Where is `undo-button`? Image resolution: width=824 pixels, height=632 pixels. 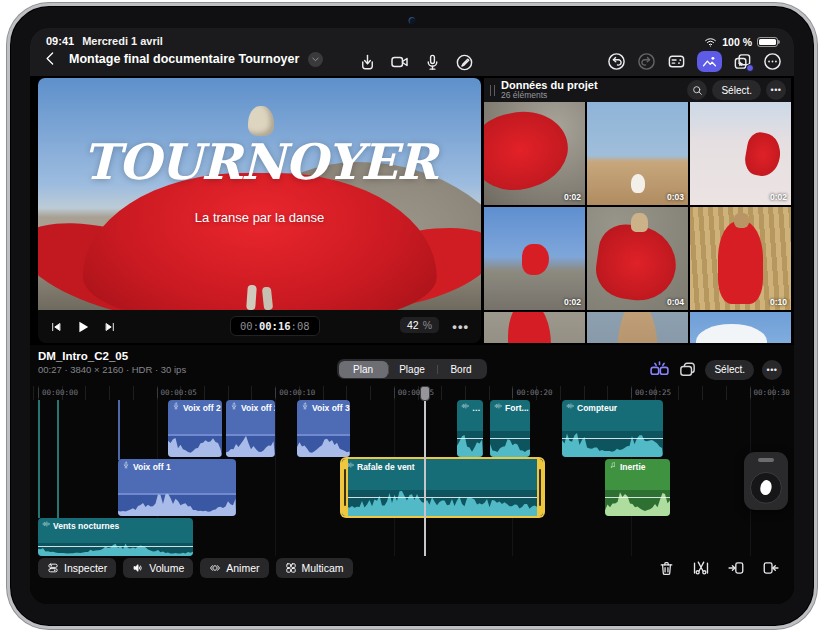 undo-button is located at coordinates (616, 62).